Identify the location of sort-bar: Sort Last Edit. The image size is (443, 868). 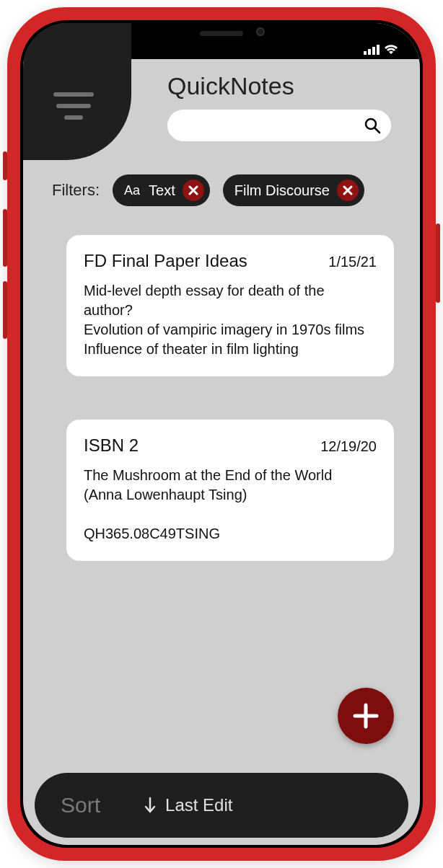
(222, 805).